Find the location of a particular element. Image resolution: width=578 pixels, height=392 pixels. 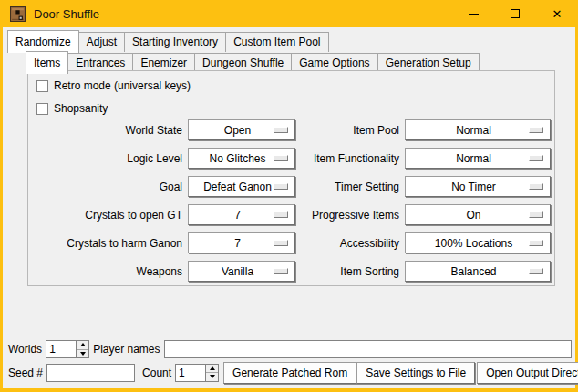

multiworld-row: Worlds Player names is located at coordinates (290, 349).